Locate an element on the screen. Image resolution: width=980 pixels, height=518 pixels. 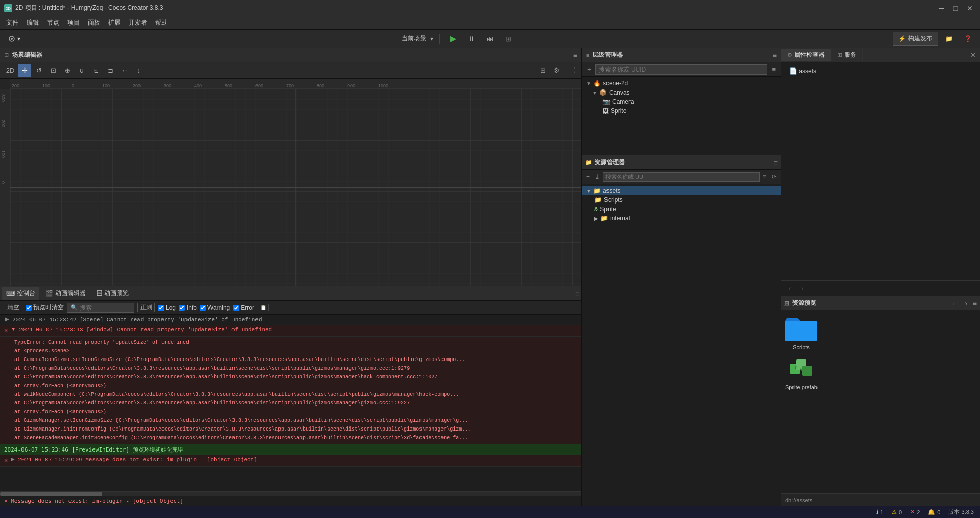
error-status-icon: ✕ is located at coordinates (7, 501).